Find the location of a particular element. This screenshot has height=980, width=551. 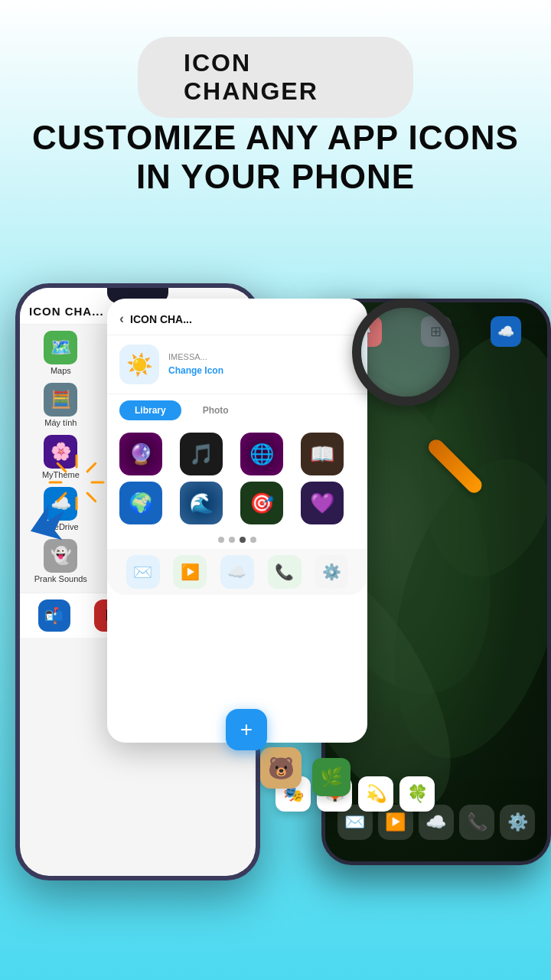

imessa-label: IMESSA... Change Icon is located at coordinates (196, 364).